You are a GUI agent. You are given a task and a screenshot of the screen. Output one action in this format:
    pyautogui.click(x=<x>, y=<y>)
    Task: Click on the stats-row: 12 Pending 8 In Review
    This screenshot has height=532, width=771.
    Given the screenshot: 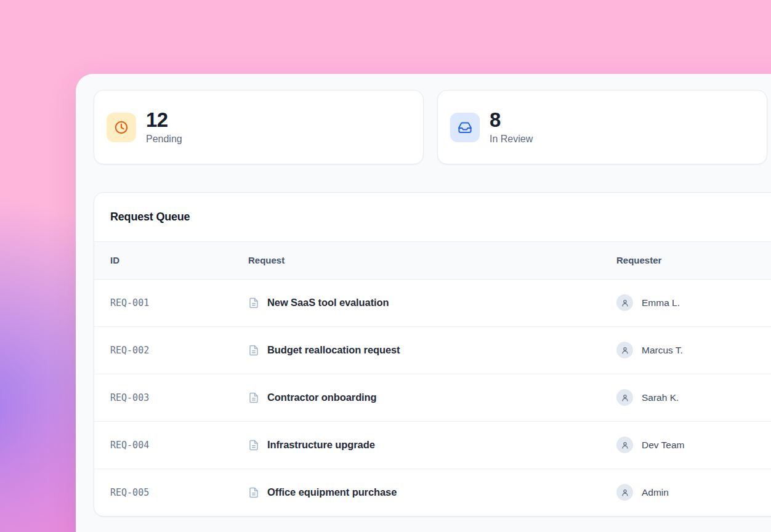 What is the action you would take?
    pyautogui.click(x=432, y=127)
    